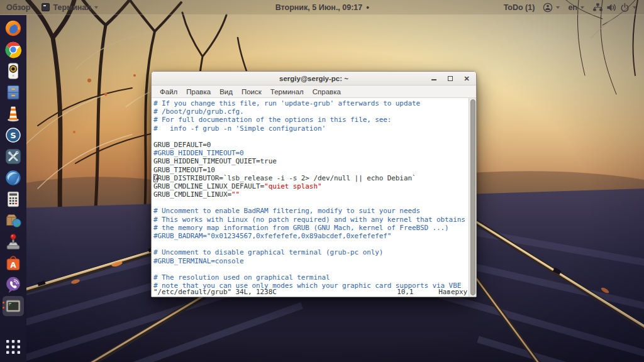  I want to click on volume-icon, so click(611, 8).